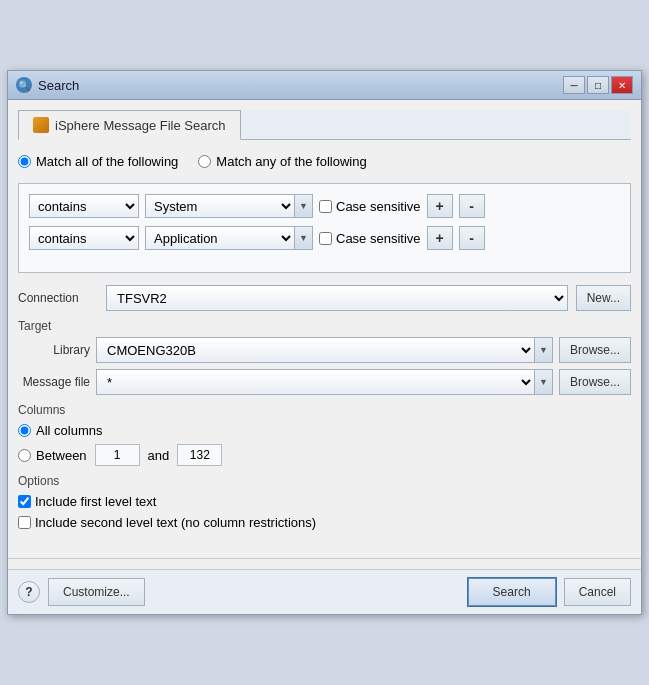 This screenshot has height=685, width=649. Describe the element at coordinates (324, 481) in the screenshot. I see `options-title: Options` at that location.